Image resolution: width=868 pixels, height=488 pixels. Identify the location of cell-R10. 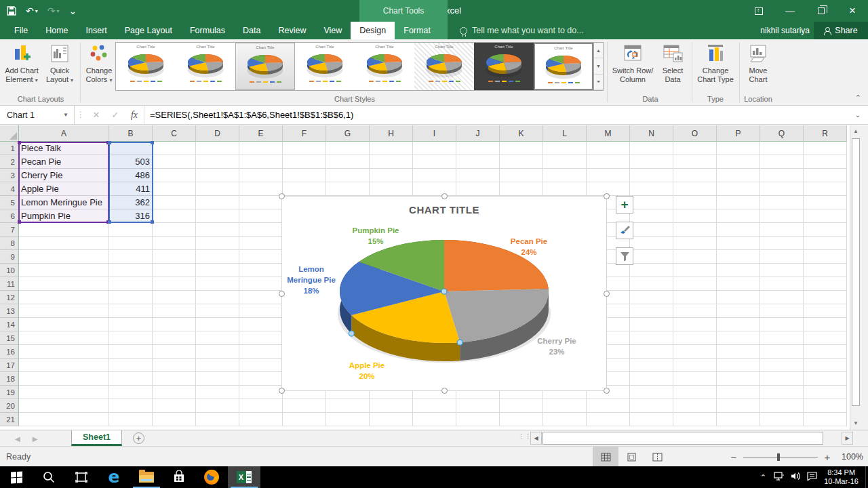
(825, 270).